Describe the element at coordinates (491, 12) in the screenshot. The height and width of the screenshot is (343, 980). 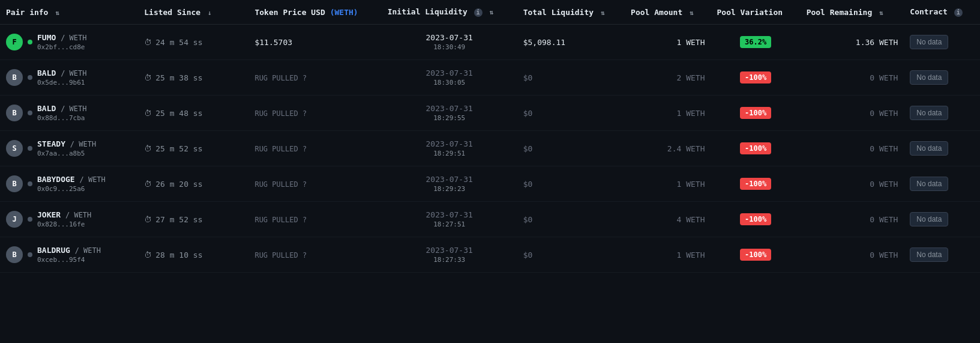
I see `sort-icon-initliq: ⇅` at that location.